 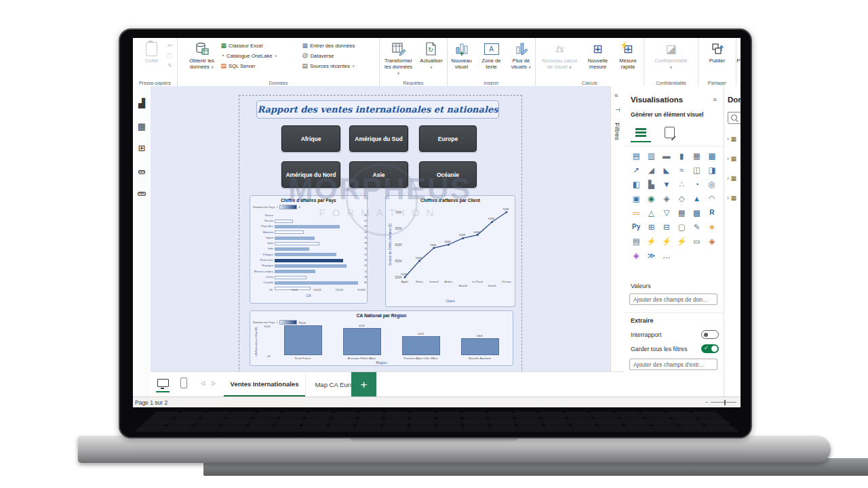 I want to click on zoom-slider, so click(x=724, y=403).